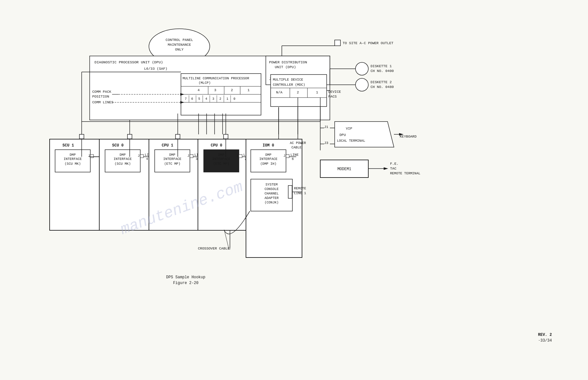  I want to click on svg-text: (CONJK), so click(272, 202).